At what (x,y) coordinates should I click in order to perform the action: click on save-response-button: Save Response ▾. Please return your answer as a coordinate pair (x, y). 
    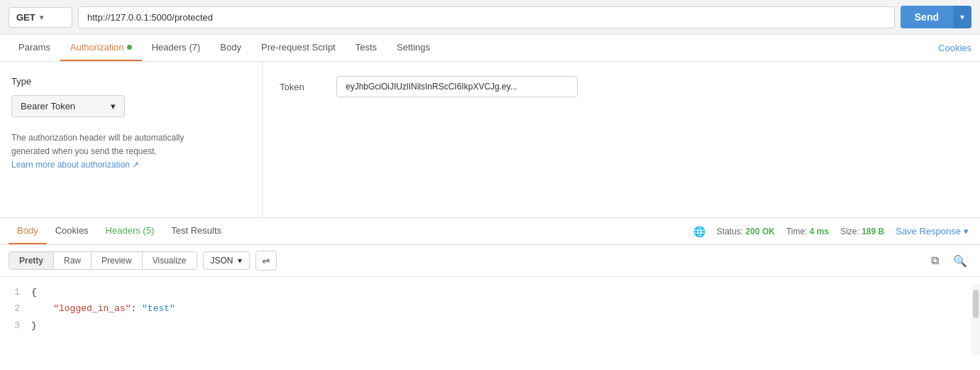
    Looking at the image, I should click on (932, 232).